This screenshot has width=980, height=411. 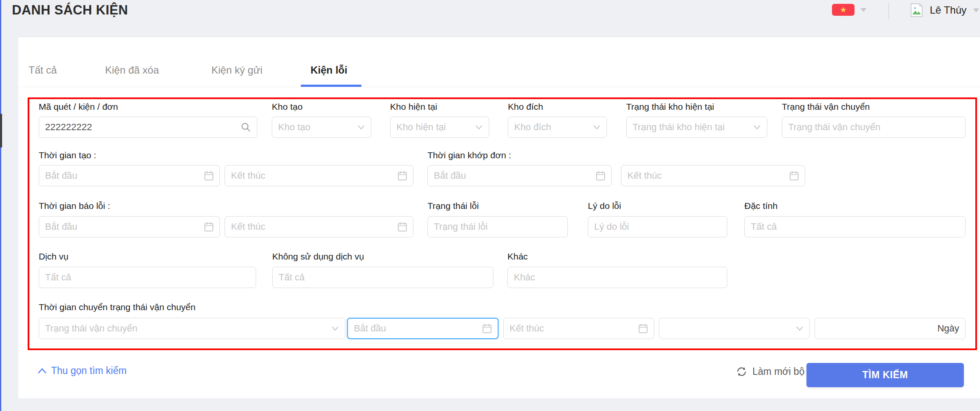 I want to click on ngay-suffix-label: Ngày, so click(x=949, y=328).